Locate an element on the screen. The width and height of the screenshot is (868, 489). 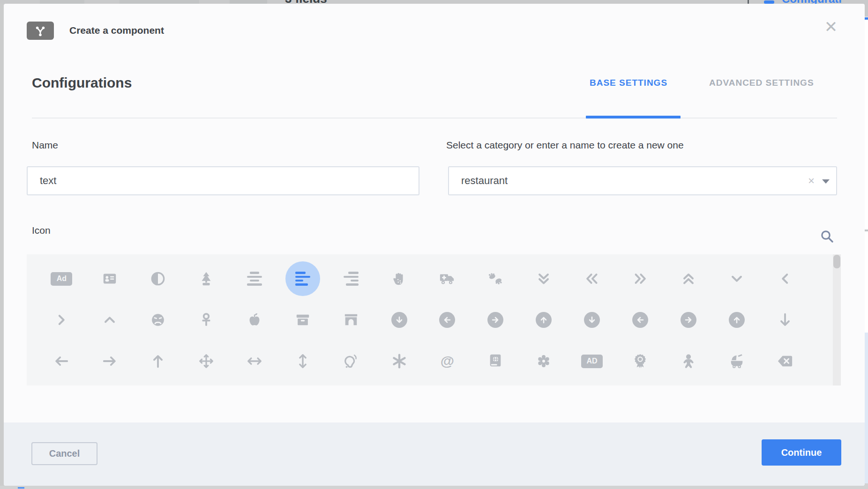
icon-adjust is located at coordinates (158, 279).